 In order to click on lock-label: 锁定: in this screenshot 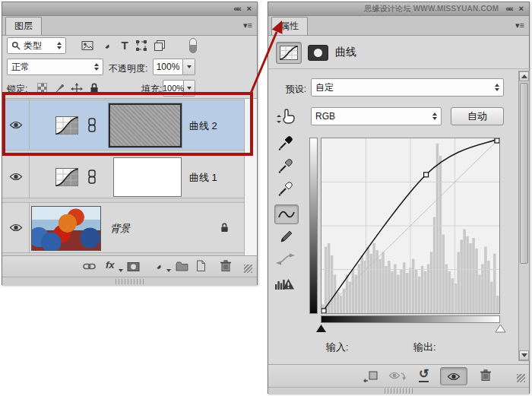, I will do `click(17, 90)`.